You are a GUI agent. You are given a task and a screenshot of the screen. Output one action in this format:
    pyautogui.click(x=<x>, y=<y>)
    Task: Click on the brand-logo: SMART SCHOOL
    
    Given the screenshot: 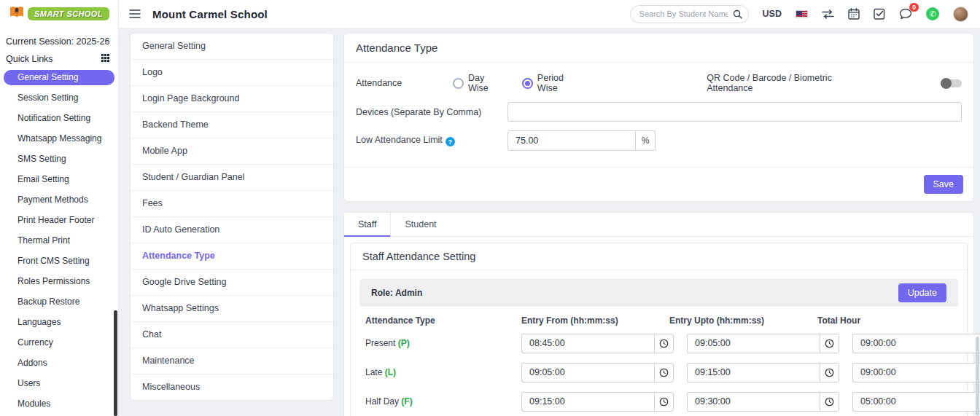 What is the action you would take?
    pyautogui.click(x=60, y=14)
    